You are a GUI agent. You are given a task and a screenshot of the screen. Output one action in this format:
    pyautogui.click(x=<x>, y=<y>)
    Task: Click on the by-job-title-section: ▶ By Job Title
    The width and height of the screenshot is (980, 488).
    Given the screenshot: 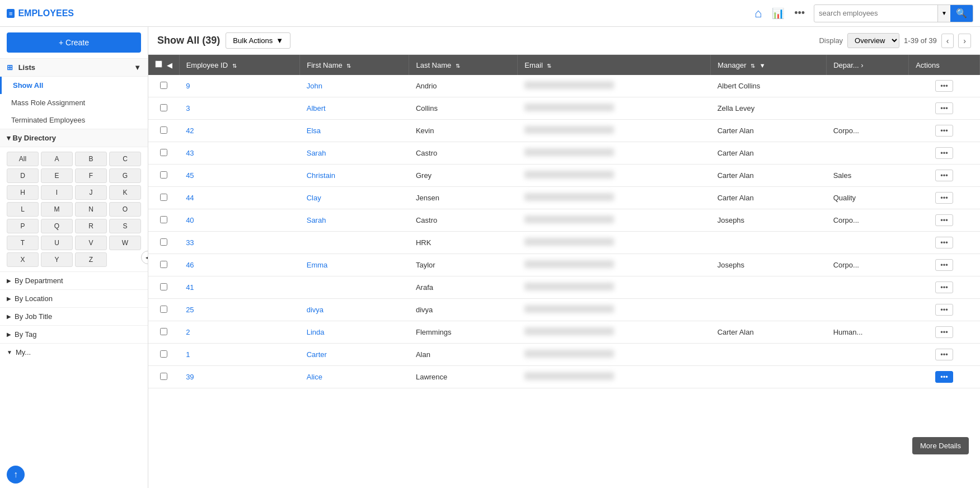 What is the action you would take?
    pyautogui.click(x=74, y=316)
    